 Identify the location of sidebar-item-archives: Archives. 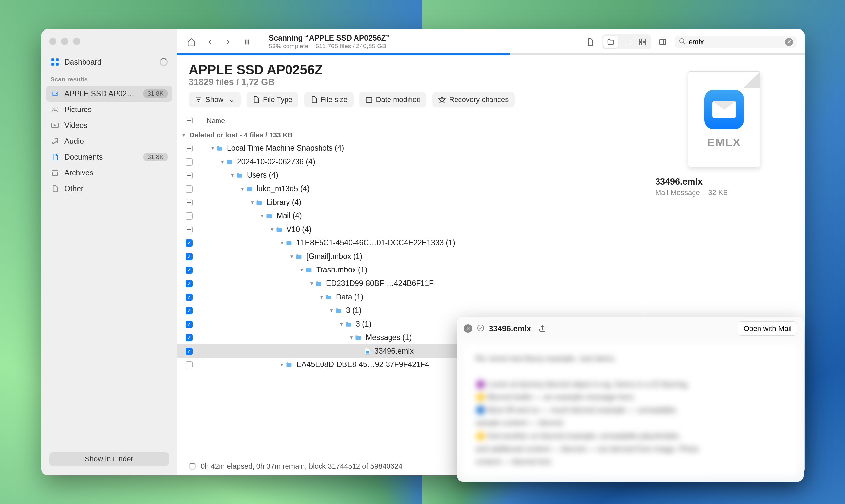
(109, 173).